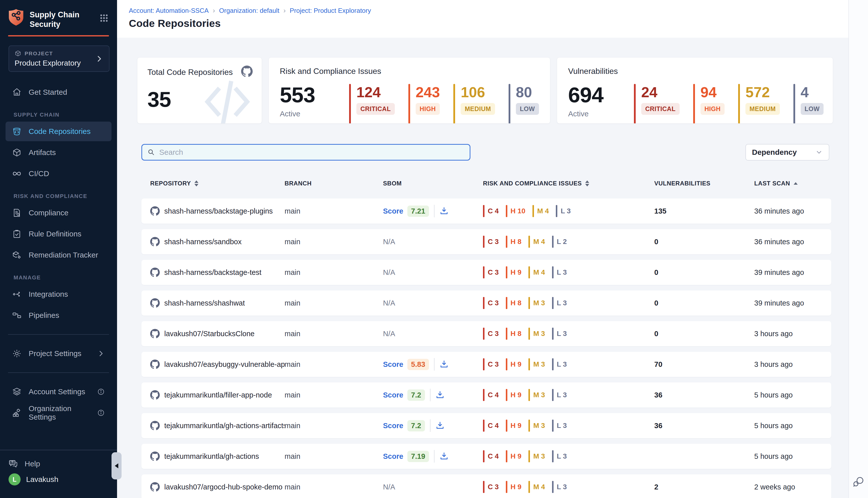 The image size is (868, 498). Describe the element at coordinates (514, 303) in the screenshot. I see `risk-chip-high: H 8` at that location.